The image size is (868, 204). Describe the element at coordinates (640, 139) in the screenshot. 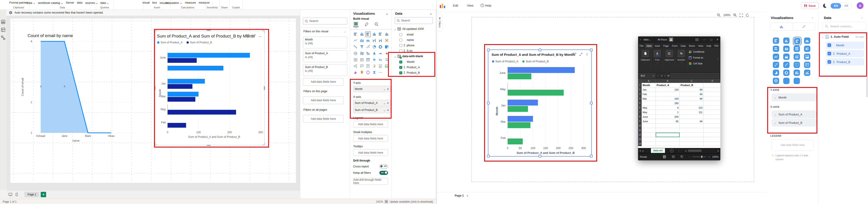

I see `row-header-13: 13` at that location.